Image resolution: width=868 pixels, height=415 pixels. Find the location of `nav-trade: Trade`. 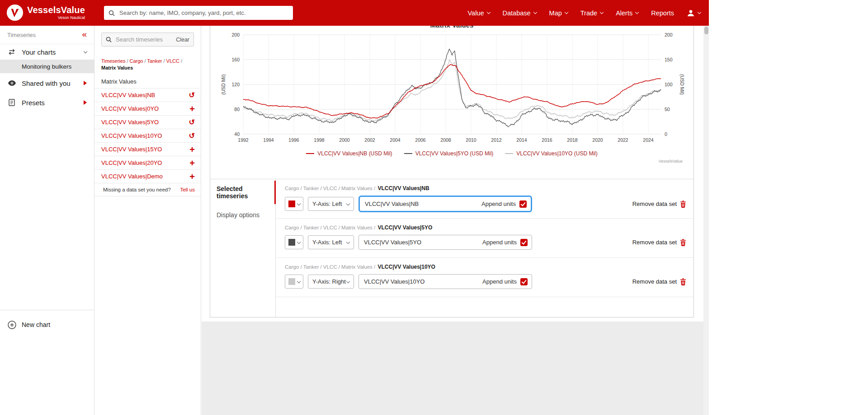

nav-trade: Trade is located at coordinates (592, 13).